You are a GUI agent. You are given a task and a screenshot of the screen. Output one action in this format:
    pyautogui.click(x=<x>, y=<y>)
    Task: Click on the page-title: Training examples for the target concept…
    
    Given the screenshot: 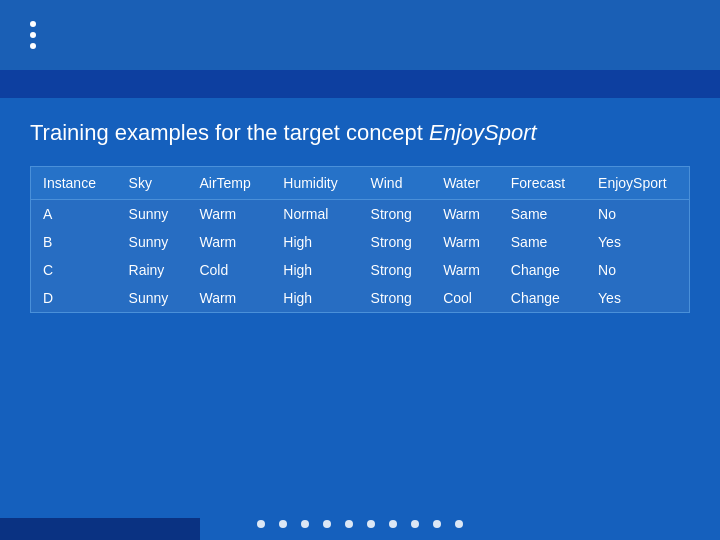 What is the action you would take?
    pyautogui.click(x=360, y=133)
    